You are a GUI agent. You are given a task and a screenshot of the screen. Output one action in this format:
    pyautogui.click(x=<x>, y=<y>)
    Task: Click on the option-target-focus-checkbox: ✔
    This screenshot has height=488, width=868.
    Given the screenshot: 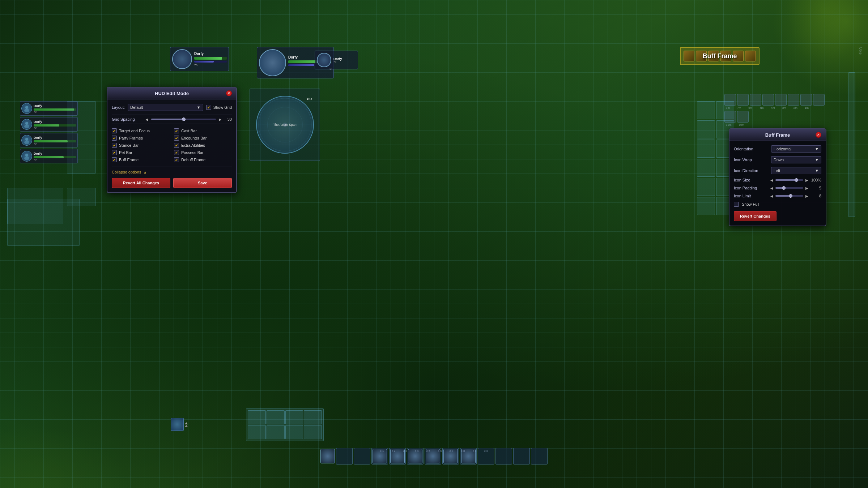 What is the action you would take?
    pyautogui.click(x=114, y=131)
    